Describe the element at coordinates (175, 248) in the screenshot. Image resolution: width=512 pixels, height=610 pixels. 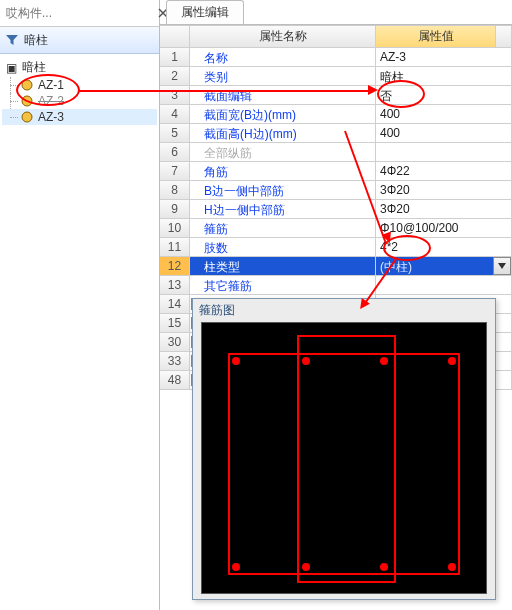
I see `row-index: 11` at that location.